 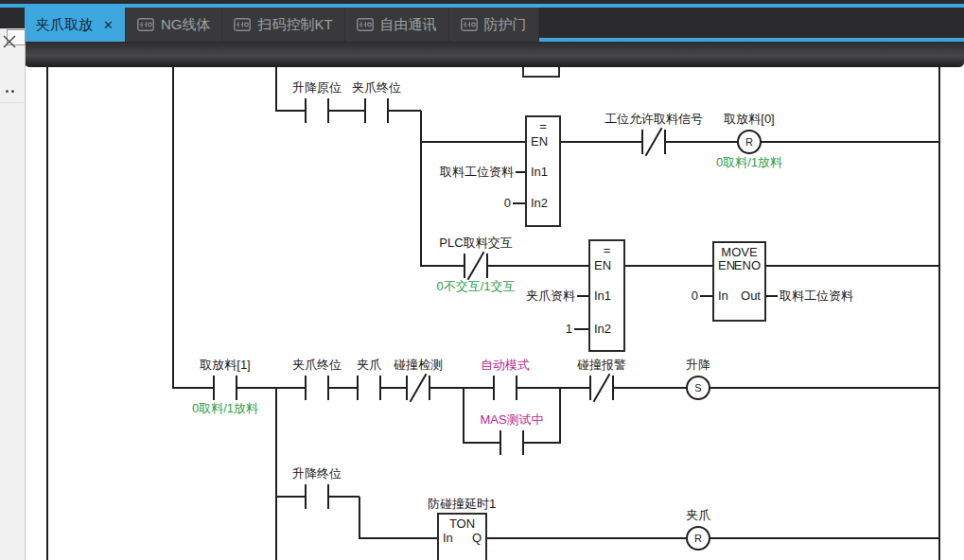 What do you see at coordinates (747, 266) in the screenshot?
I see `block-pin-label: ENO` at bounding box center [747, 266].